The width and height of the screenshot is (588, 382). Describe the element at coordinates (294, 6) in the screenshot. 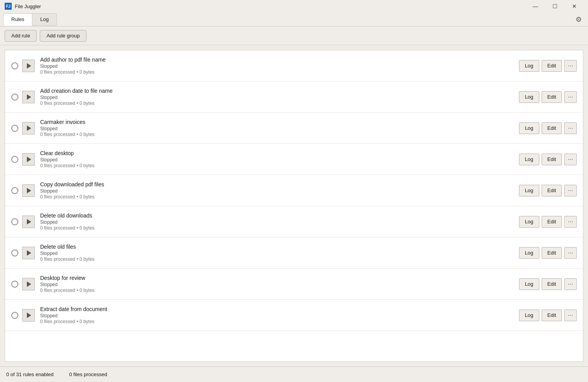

I see `title-bar: FJ File Juggler — ☐ ✕` at that location.